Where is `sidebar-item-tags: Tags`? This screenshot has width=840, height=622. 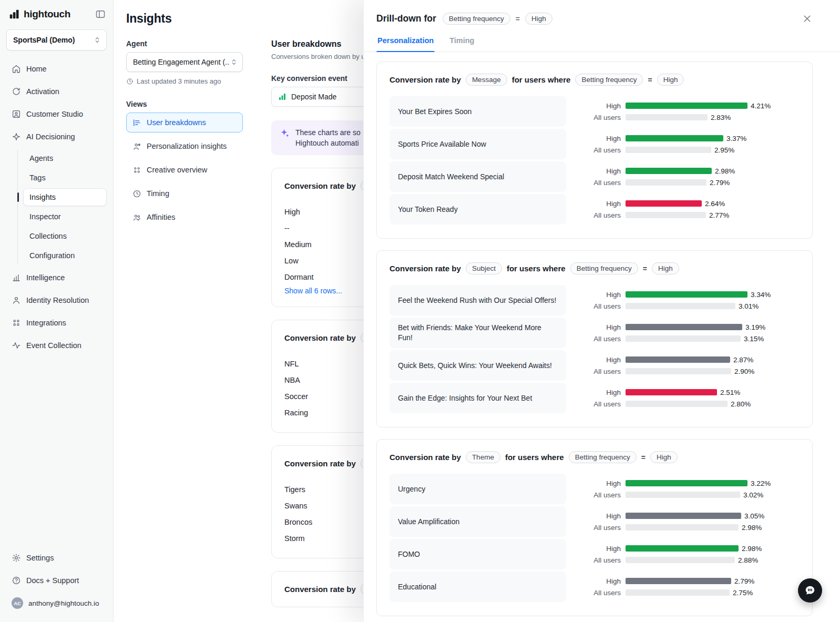 sidebar-item-tags: Tags is located at coordinates (65, 178).